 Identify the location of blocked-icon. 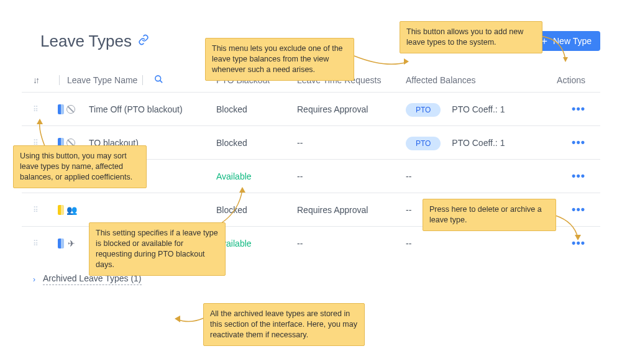
(71, 109).